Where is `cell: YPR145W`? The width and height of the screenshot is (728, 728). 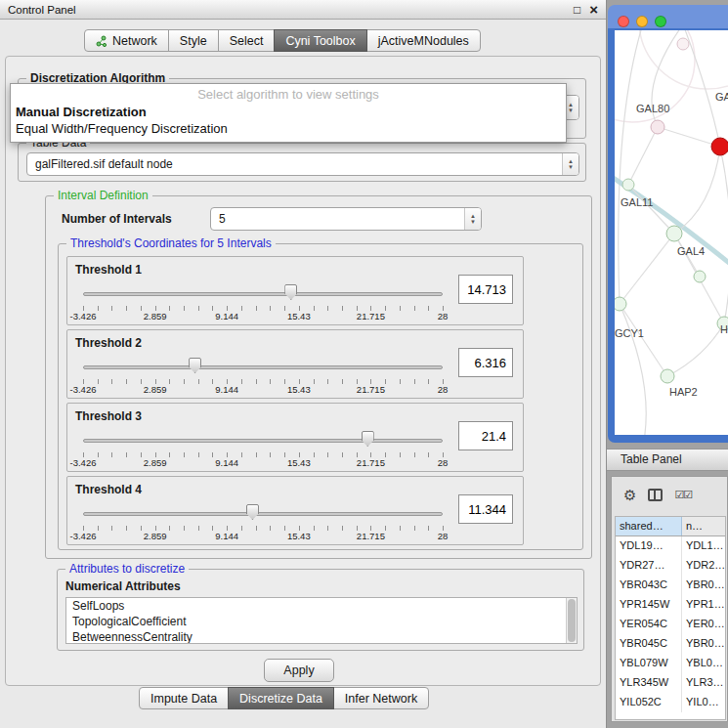 cell: YPR145W is located at coordinates (649, 605).